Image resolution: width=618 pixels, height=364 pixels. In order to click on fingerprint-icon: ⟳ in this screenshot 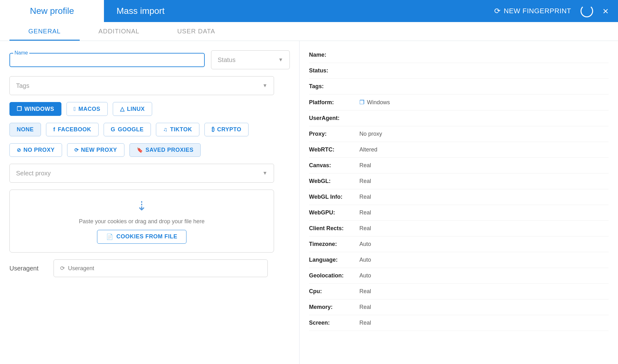, I will do `click(498, 11)`.